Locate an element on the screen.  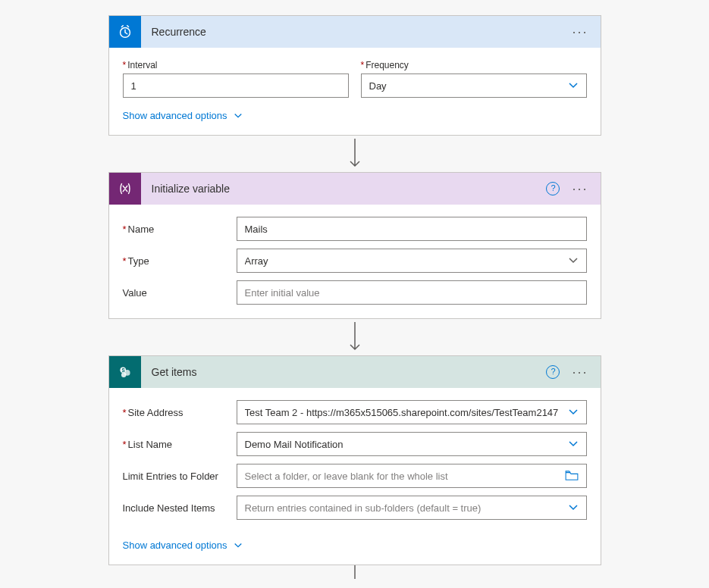
recurrence-title: Recurrence is located at coordinates (355, 32).